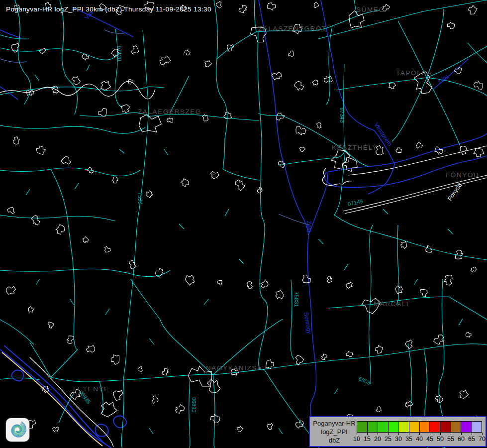  I want to click on legend-tick-label: 15, so click(367, 439).